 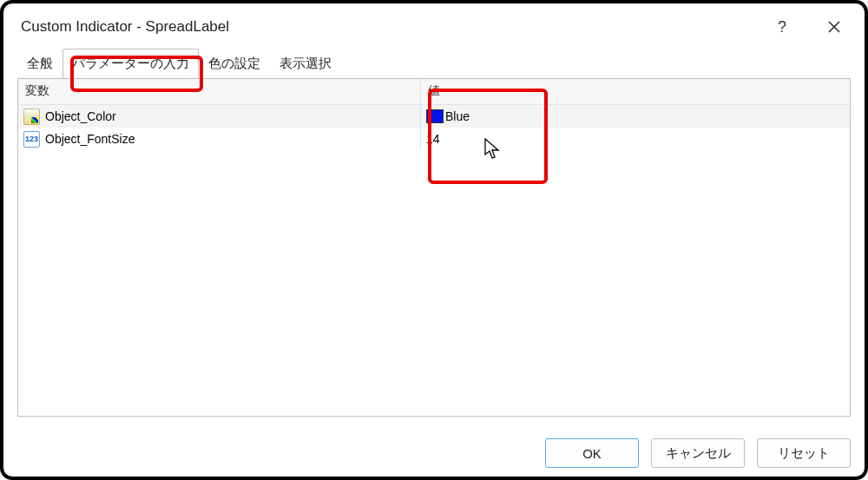 I want to click on value-text: Blue, so click(x=457, y=116).